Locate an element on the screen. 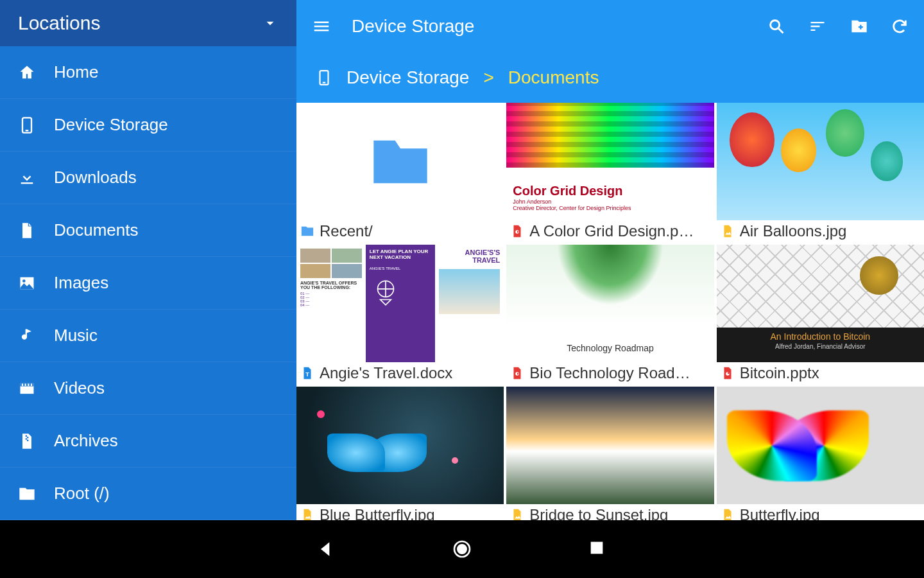 The width and height of the screenshot is (924, 578). svg-text: T is located at coordinates (307, 374).